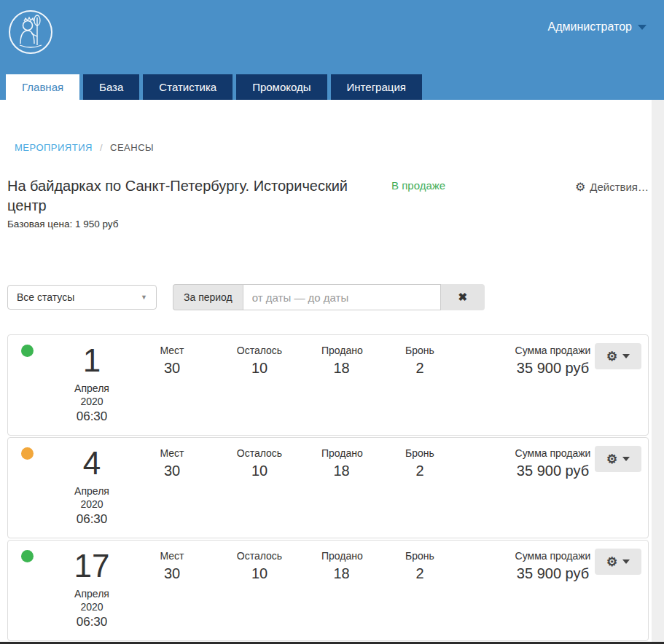 This screenshot has height=644, width=664. I want to click on tab-statistika: Статистика, so click(188, 87).